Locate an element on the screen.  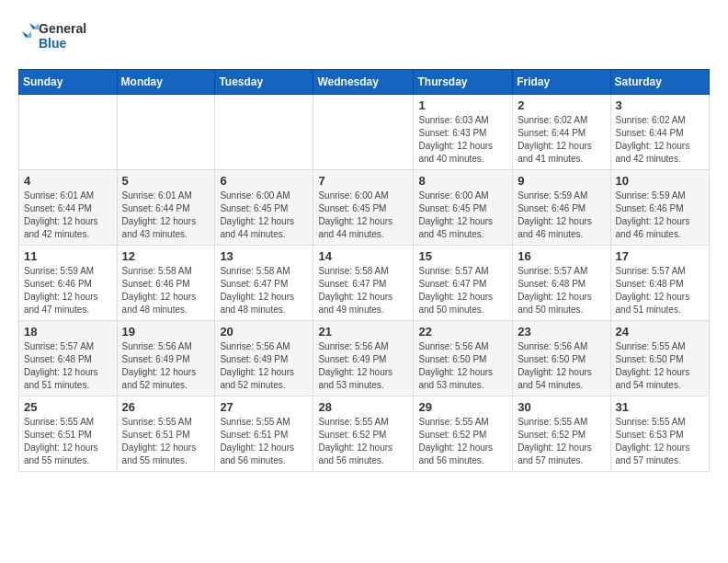
day-number: 19 is located at coordinates (166, 331).